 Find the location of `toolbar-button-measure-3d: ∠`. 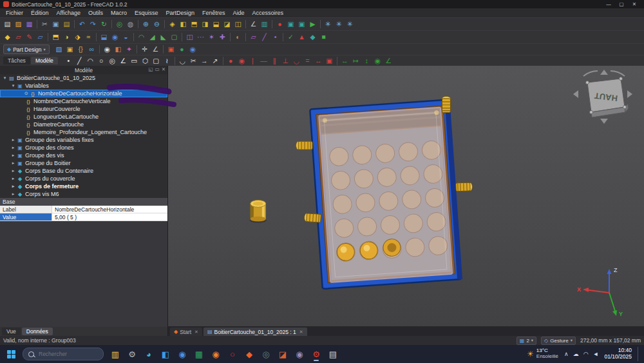

toolbar-button-measure-3d: ∠ is located at coordinates (156, 49).